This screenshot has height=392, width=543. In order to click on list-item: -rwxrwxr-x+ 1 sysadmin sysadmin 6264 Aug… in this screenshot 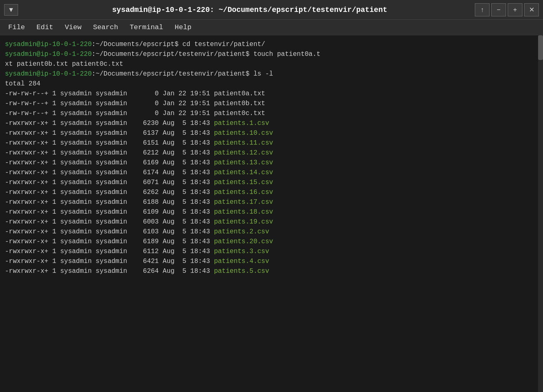, I will do `click(272, 271)`.